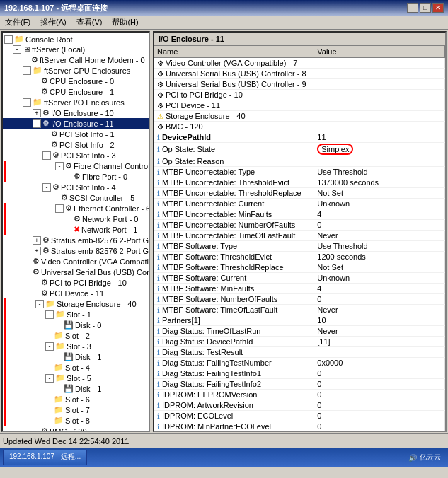 The image size is (448, 478). I want to click on table-row: ℹMTBF Software: ThresholdReplaceNot Set, so click(300, 267).